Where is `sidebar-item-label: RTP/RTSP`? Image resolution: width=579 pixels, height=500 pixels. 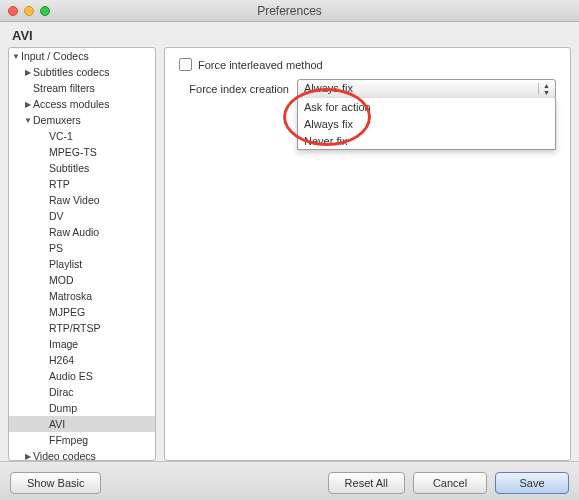 sidebar-item-label: RTP/RTSP is located at coordinates (75, 328).